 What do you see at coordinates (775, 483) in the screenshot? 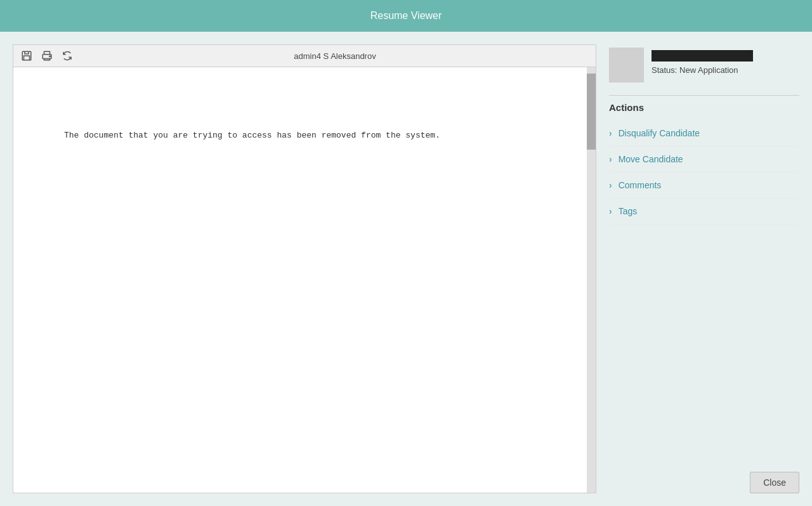
I see `footer-area: Close` at bounding box center [775, 483].